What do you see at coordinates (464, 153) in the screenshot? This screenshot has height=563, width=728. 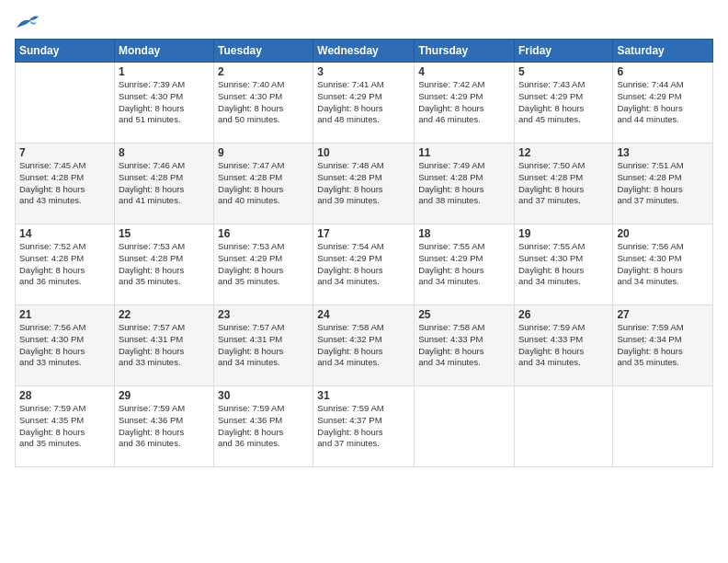 I see `day-number: 11` at bounding box center [464, 153].